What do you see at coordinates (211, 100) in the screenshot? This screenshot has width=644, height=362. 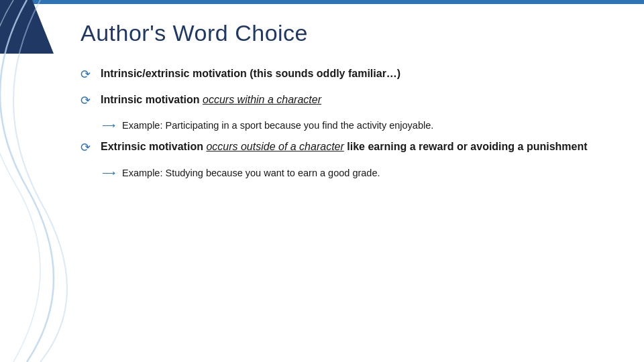 I see `bullet-text-2: Intrinsic motivation occurs within a cha…` at bounding box center [211, 100].